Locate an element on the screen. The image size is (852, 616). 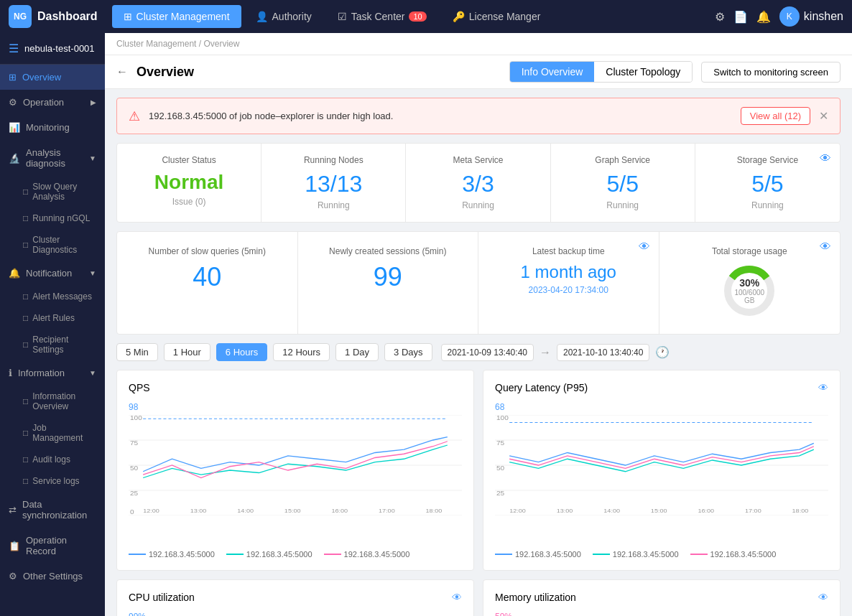
alert-warning-icon: ⚠ is located at coordinates (134, 116).